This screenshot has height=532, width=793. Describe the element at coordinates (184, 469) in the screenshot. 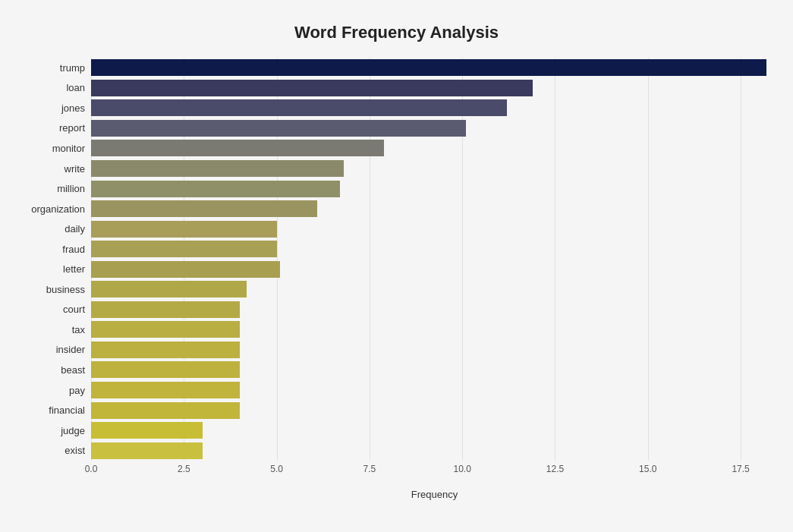

I see `x-tick: 2.5` at that location.